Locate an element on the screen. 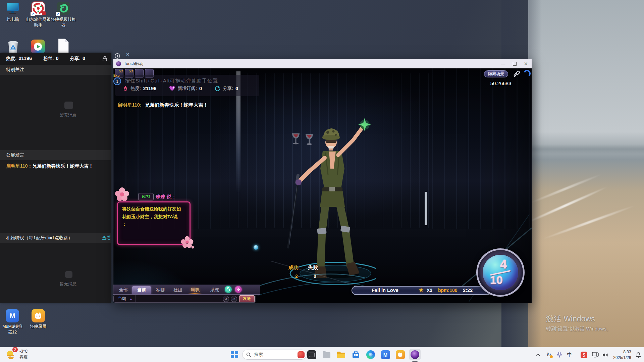  tab-private: 私聊 is located at coordinates (160, 290).